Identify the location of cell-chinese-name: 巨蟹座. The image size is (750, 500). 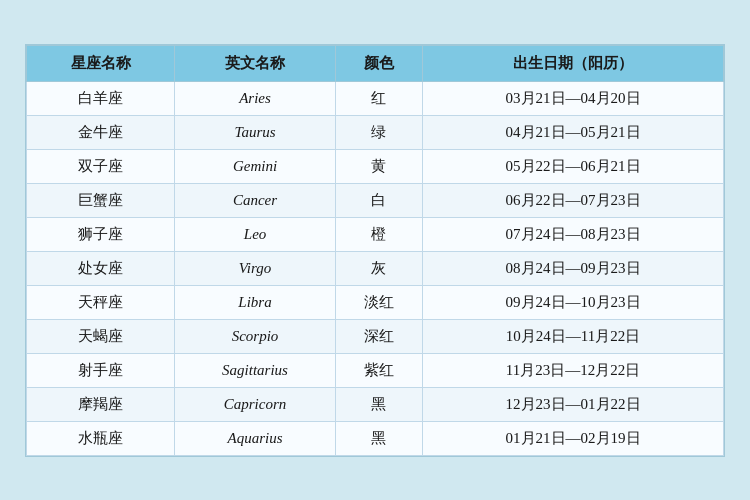
(101, 200).